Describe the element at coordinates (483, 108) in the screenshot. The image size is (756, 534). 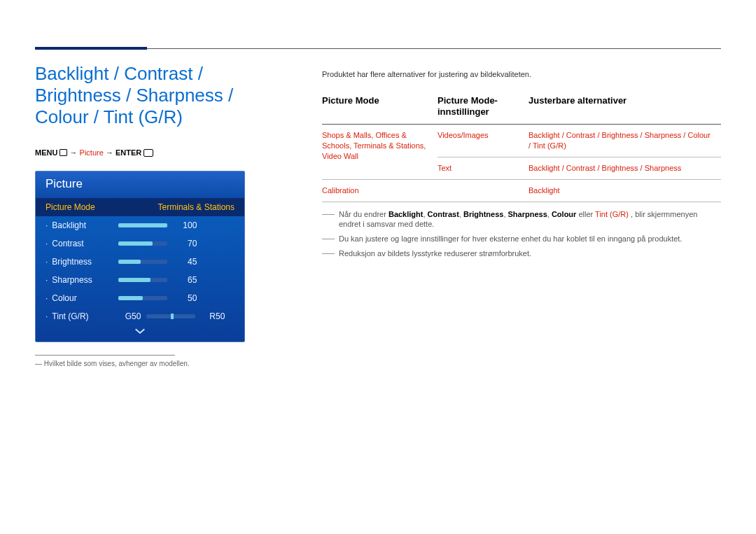
I see `table-header: Picture Mode-innstillinger` at that location.